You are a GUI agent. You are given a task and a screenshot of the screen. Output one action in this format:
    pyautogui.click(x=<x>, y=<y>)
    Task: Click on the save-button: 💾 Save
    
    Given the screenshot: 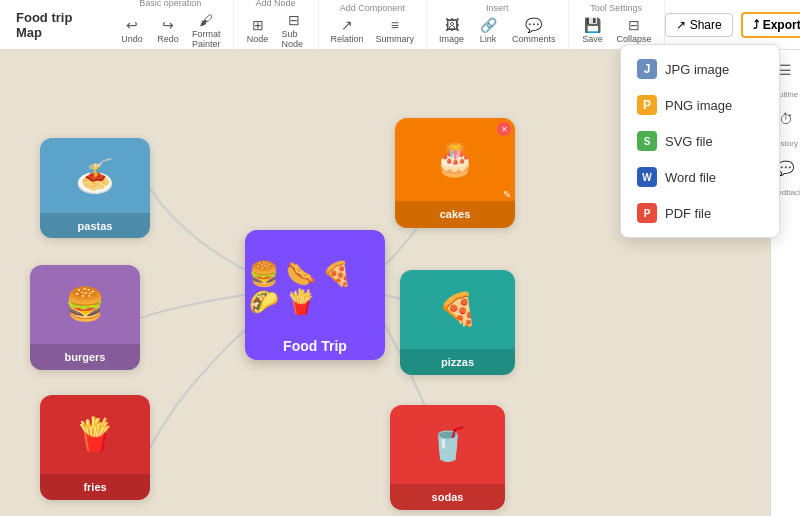 What is the action you would take?
    pyautogui.click(x=593, y=30)
    